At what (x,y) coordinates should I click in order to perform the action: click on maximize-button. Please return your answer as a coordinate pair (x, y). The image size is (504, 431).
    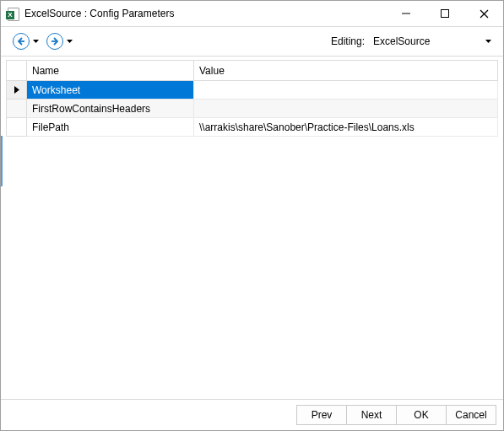
    Looking at the image, I should click on (445, 13).